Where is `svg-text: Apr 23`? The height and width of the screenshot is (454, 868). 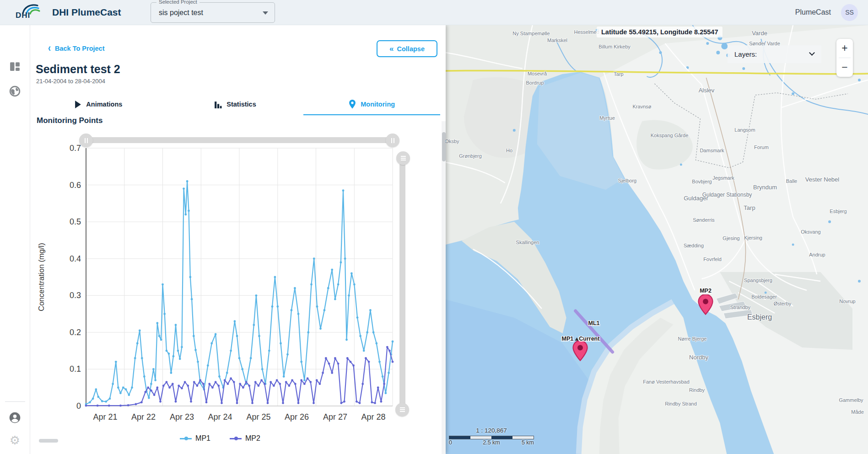 svg-text: Apr 23 is located at coordinates (182, 417).